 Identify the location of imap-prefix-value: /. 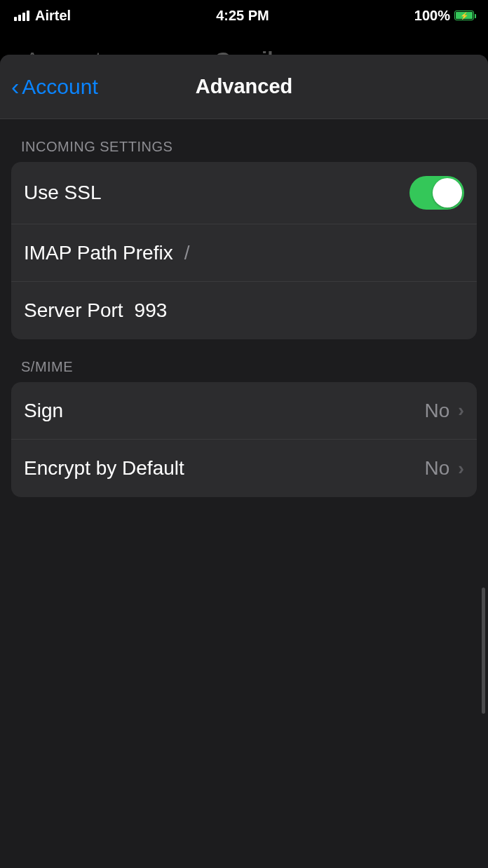
(187, 253).